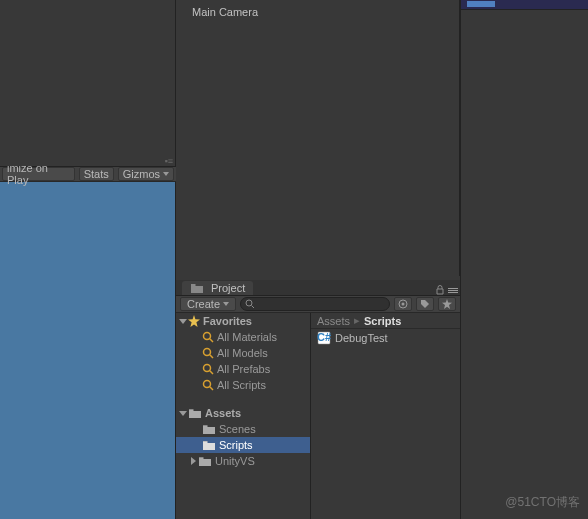 Image resolution: width=588 pixels, height=519 pixels. What do you see at coordinates (243, 385) in the screenshot?
I see `favorites-item: All Scripts` at bounding box center [243, 385].